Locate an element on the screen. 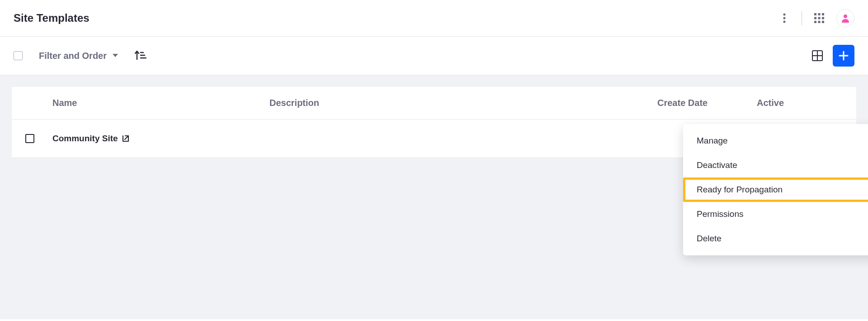 Image resolution: width=868 pixels, height=321 pixels. row-actions-menu: Manage Deactivate Ready for Propagation … is located at coordinates (776, 190).